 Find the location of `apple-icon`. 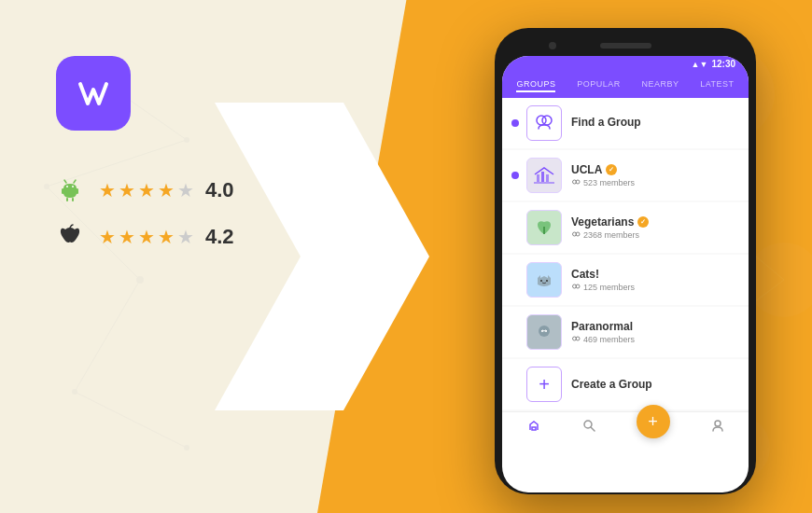

apple-icon is located at coordinates (70, 237).